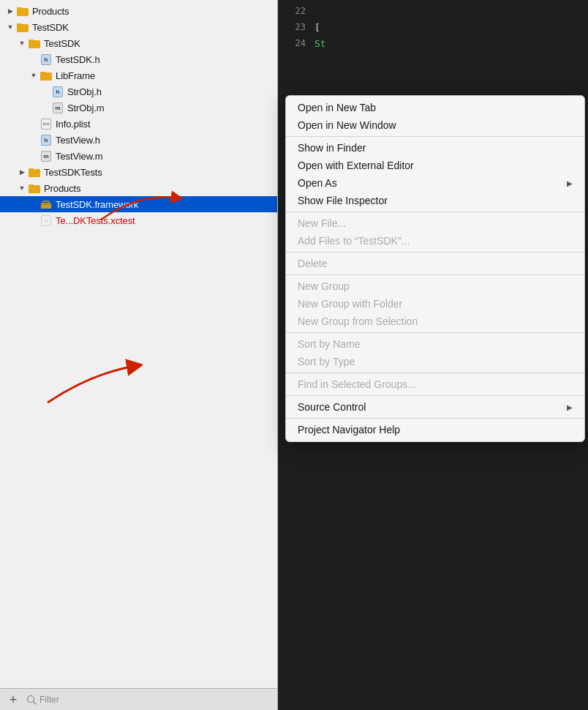 The width and height of the screenshot is (588, 710). Describe the element at coordinates (433, 11) in the screenshot. I see `code-line-22: 22` at that location.